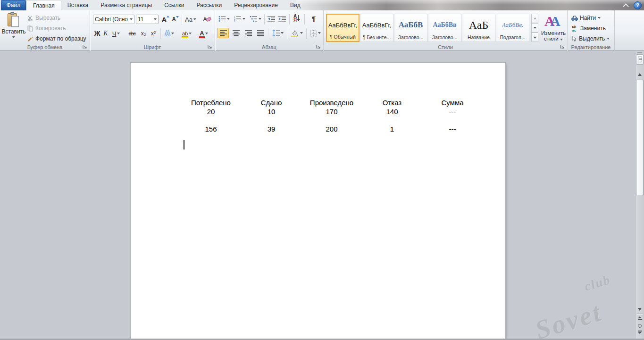  What do you see at coordinates (297, 33) in the screenshot?
I see `shading-button` at bounding box center [297, 33].